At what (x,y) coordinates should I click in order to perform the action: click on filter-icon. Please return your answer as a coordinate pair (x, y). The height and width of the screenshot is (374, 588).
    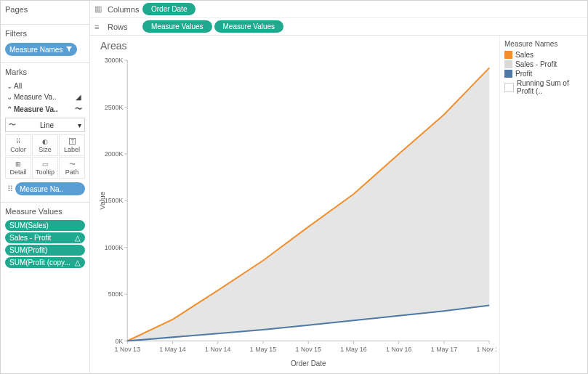
    Looking at the image, I should click on (69, 49).